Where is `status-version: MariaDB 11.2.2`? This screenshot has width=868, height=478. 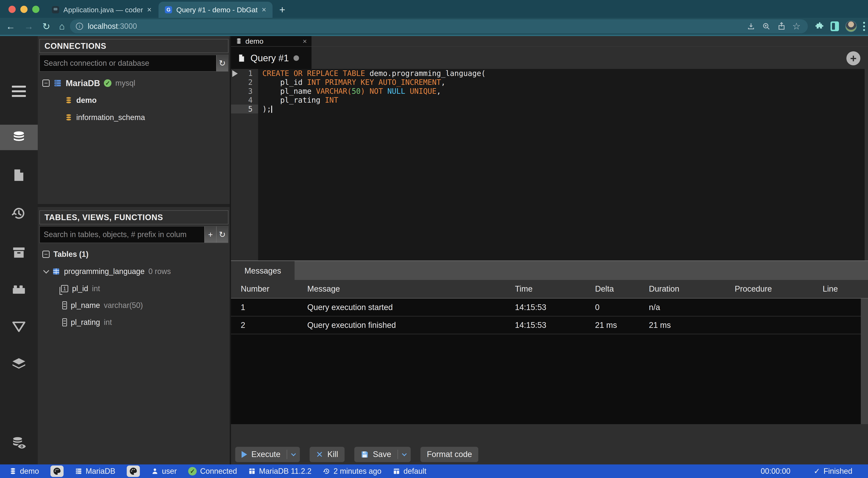
status-version: MariaDB 11.2.2 is located at coordinates (280, 471).